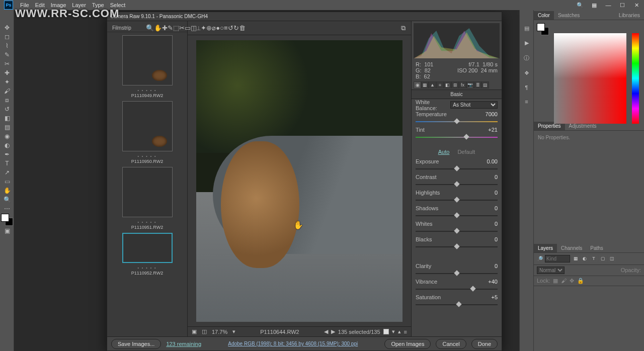 The image size is (644, 351). What do you see at coordinates (489, 208) in the screenshot?
I see `shadows-value: 0` at bounding box center [489, 208].